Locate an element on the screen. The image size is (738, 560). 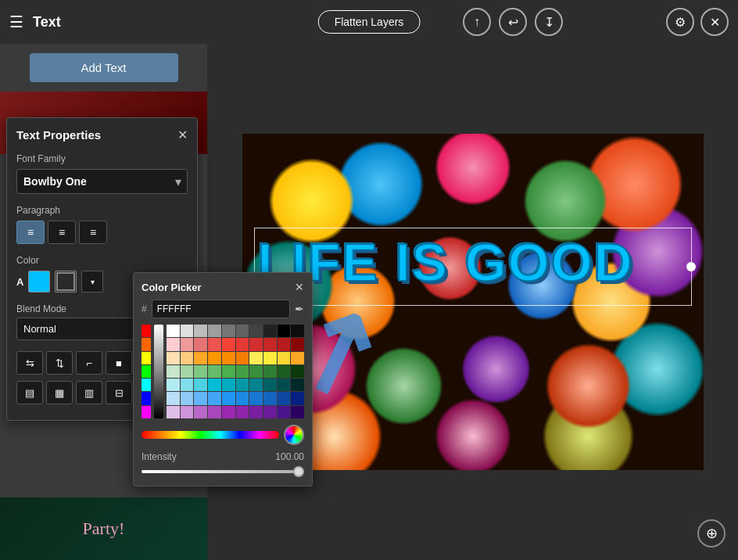
canvas-main-text: LIFE IS GOOD is located at coordinates (473, 262).